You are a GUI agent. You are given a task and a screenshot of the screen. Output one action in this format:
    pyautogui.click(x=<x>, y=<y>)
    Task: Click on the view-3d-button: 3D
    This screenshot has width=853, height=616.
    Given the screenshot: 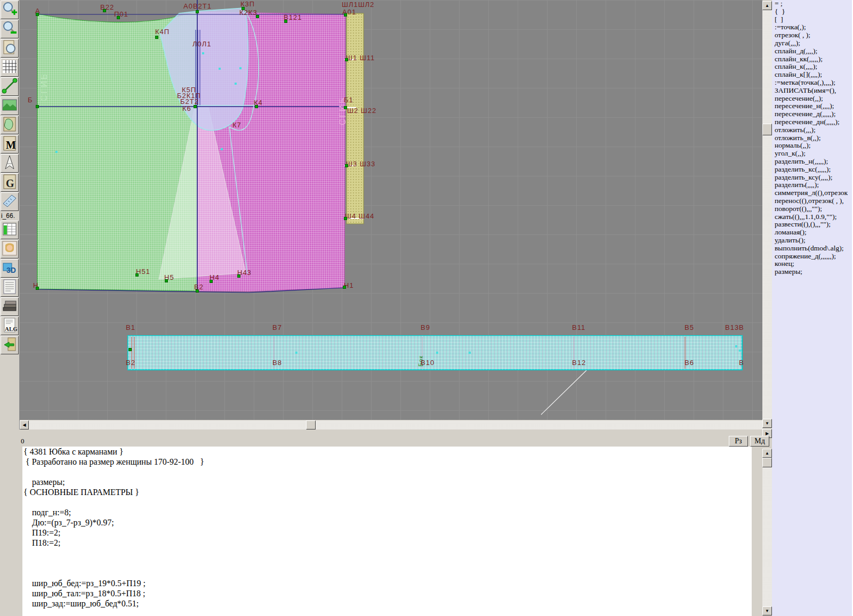 What is the action you would take?
    pyautogui.click(x=10, y=269)
    